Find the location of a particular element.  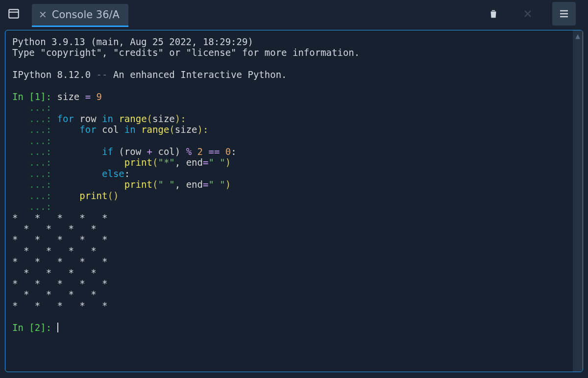

text-cursor is located at coordinates (58, 328).